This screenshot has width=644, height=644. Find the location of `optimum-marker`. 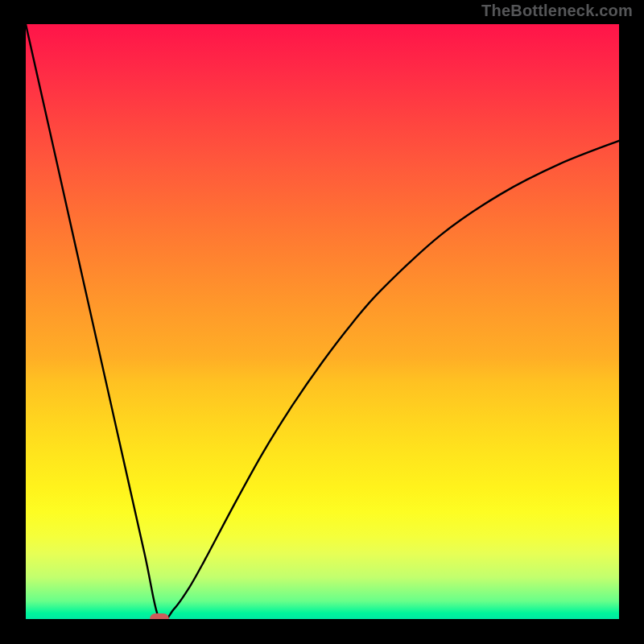

optimum-marker is located at coordinates (159, 617).